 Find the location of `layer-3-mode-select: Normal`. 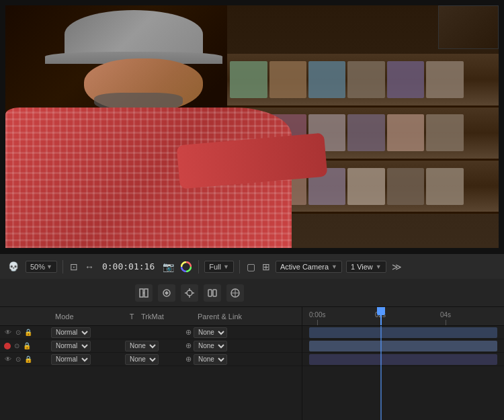

layer-3-mode-select: Normal is located at coordinates (71, 360).